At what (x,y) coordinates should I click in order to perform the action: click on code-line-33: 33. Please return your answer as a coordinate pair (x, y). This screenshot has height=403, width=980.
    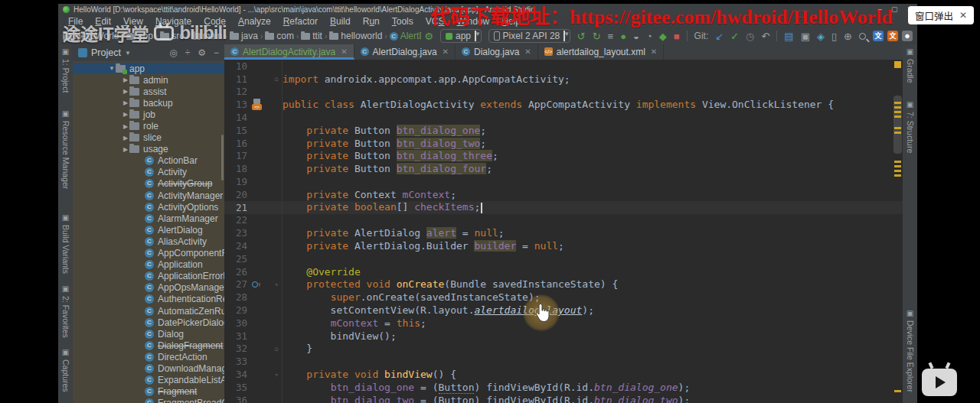
    Looking at the image, I should click on (564, 361).